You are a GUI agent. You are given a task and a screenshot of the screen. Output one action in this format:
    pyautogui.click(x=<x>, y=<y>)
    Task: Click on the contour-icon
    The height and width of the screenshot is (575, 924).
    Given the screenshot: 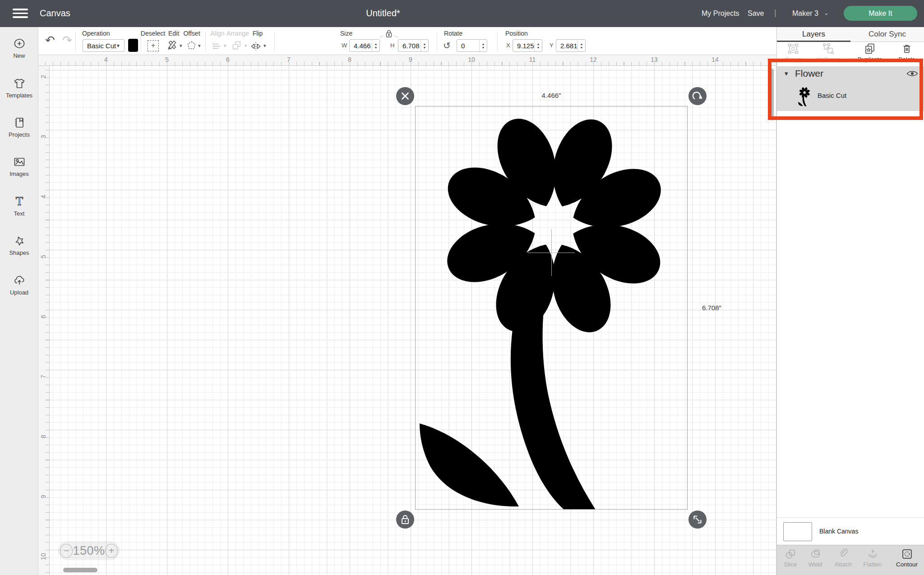 What is the action you would take?
    pyautogui.click(x=907, y=554)
    